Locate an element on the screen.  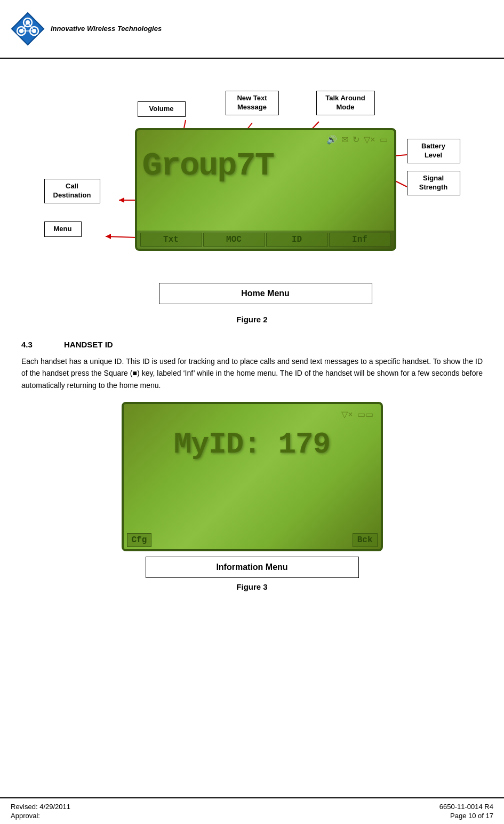
company-logo-icon is located at coordinates (28, 29).